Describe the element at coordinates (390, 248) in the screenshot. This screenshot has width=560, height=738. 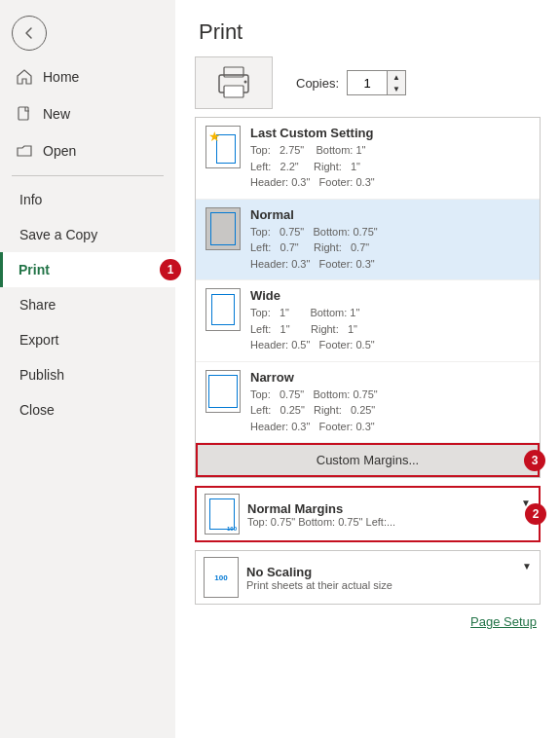
I see `margin-detail: Top: 0.75" Bottom: 0.75" Left: 0.7" Righ…` at that location.